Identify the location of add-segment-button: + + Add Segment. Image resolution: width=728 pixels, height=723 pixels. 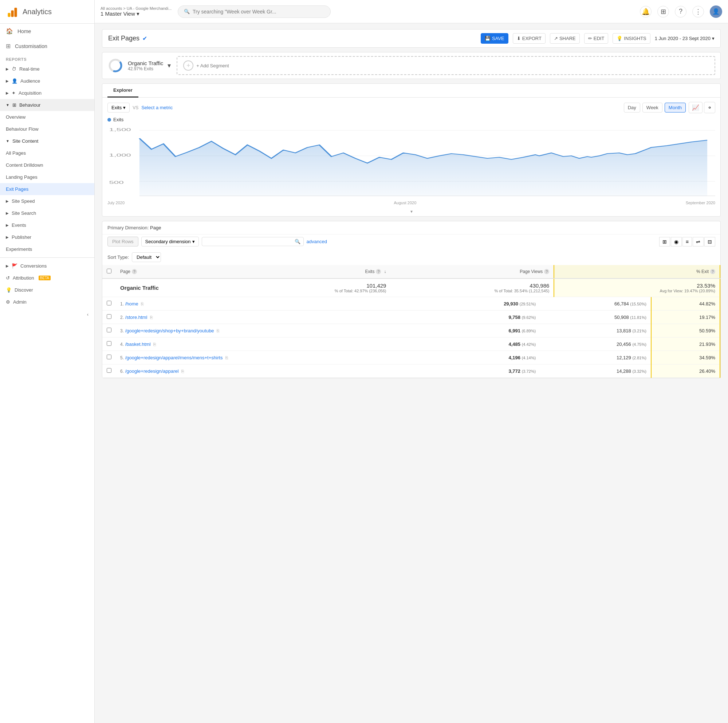
(446, 66).